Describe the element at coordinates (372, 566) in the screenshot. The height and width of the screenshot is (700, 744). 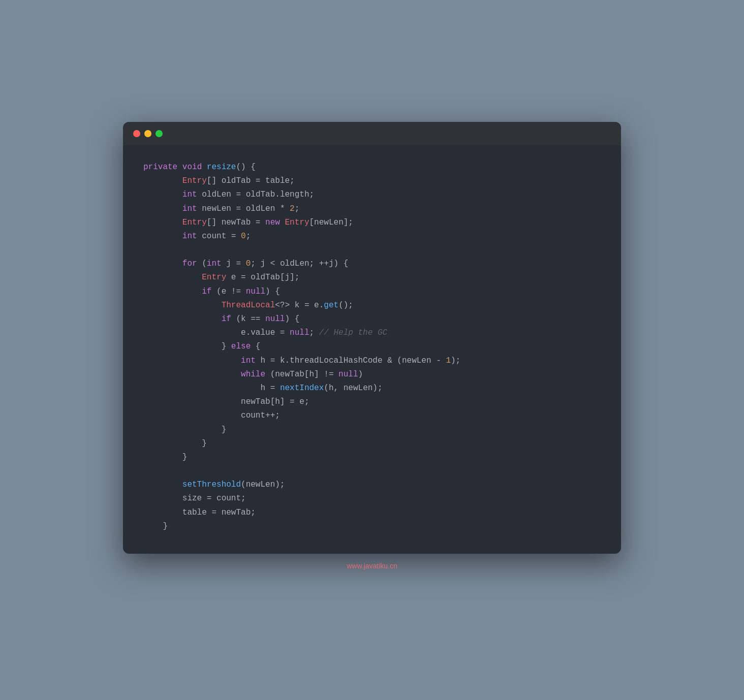
I see `footer-url: www.javatiku.cn` at that location.